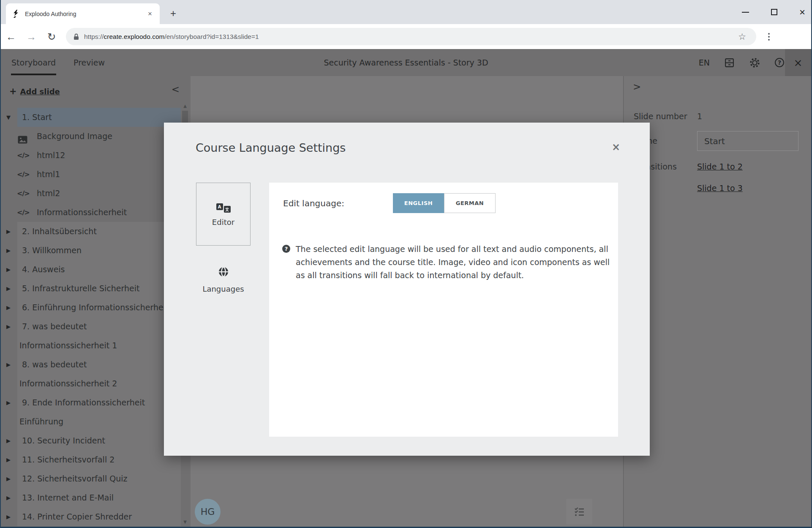 The width and height of the screenshot is (812, 528). I want to click on slide-row: ▶6. Einführung Informationssicherheit, so click(95, 308).